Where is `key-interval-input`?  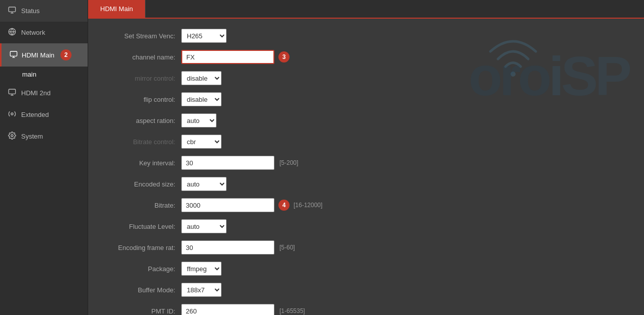 key-interval-input is located at coordinates (228, 163).